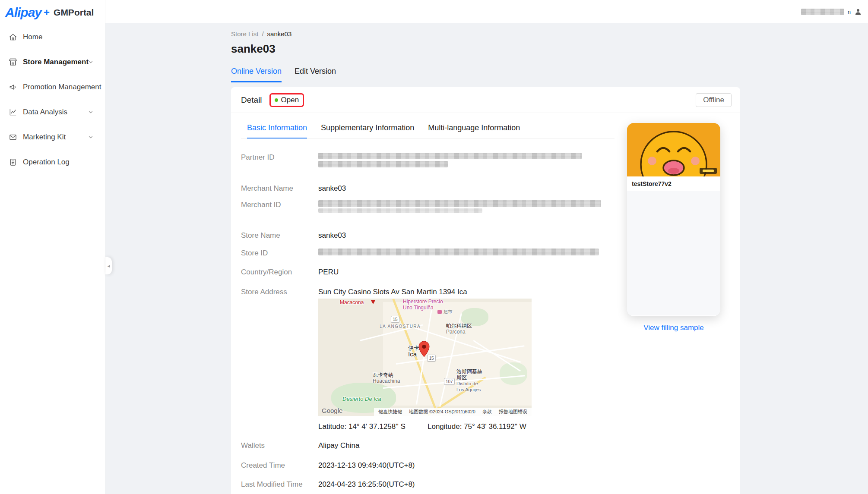 This screenshot has width=868, height=494. Describe the element at coordinates (414, 351) in the screenshot. I see `map-label-ica: 伊卡 Ica` at that location.